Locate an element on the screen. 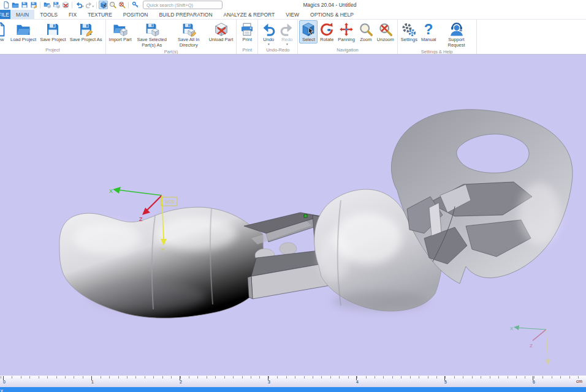 The image size is (586, 392). quick-search-key-icon is located at coordinates (135, 5).